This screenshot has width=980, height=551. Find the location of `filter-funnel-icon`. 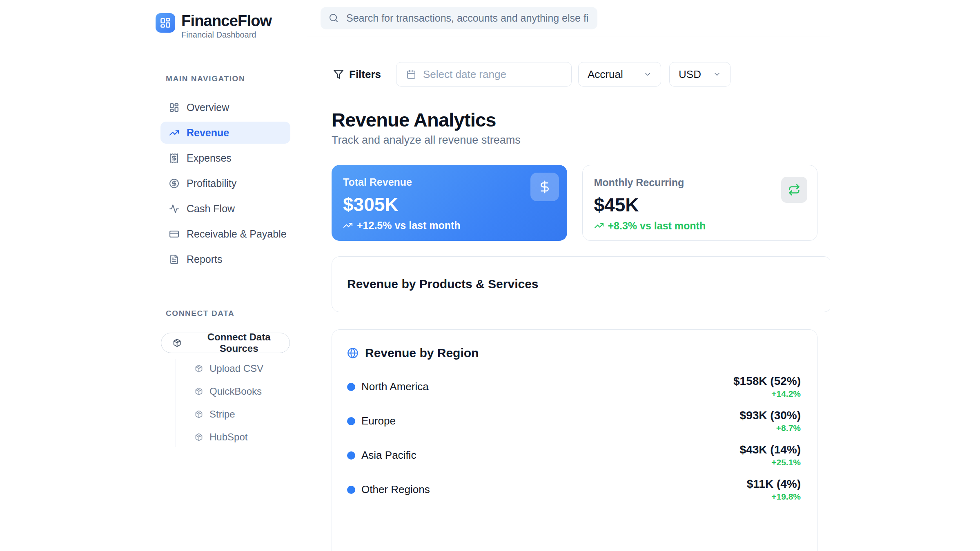

filter-funnel-icon is located at coordinates (339, 74).